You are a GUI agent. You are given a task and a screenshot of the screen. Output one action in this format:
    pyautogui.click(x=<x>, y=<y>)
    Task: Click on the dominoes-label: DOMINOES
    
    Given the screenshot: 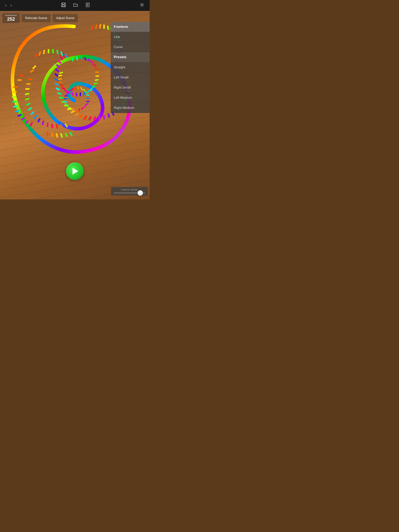 What is the action you would take?
    pyautogui.click(x=11, y=15)
    